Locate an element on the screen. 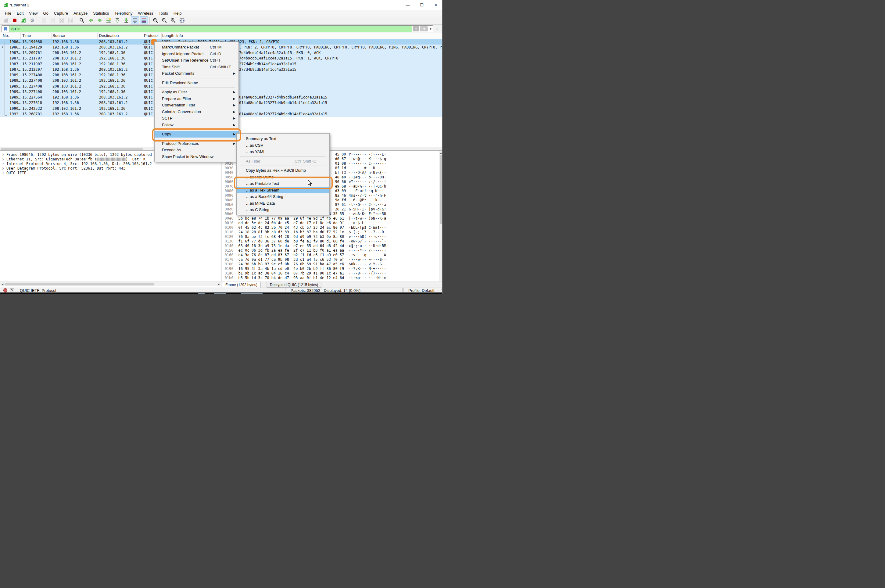 The image size is (885, 588). bytes-vscroll-thumb is located at coordinates (441, 190).